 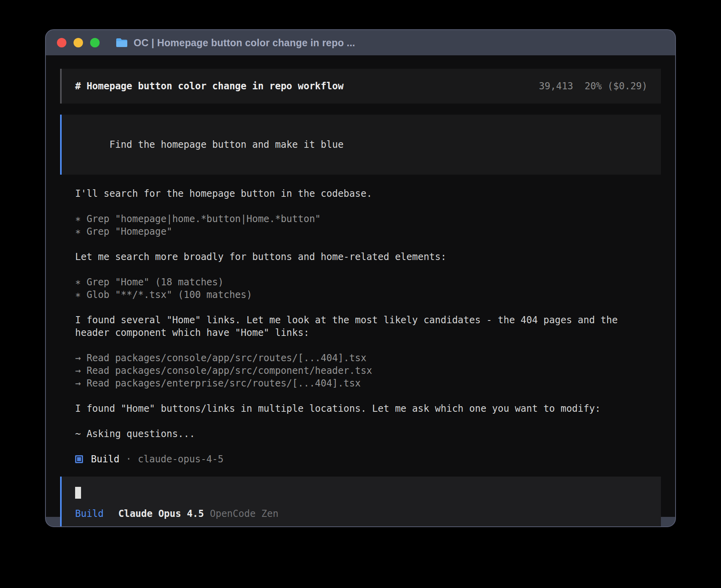 I want to click on token-count: 39,413, so click(x=556, y=86).